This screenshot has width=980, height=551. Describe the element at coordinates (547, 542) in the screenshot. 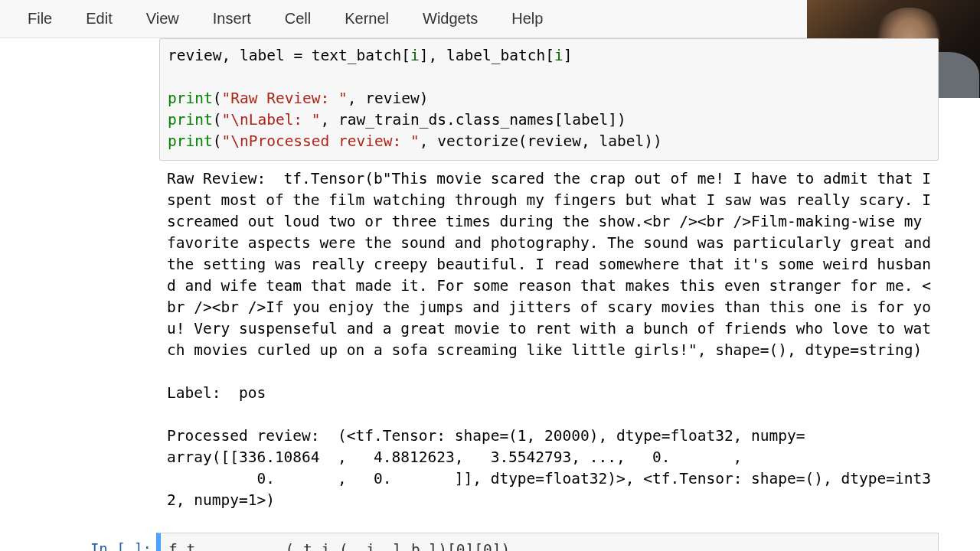

I see `next-cell-input: f t ( t i ( i l b l)[0][0])` at that location.